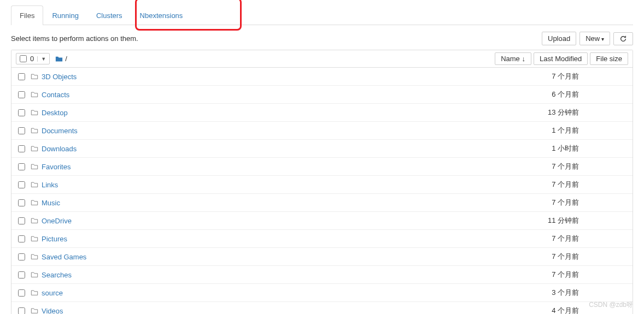 Image resolution: width=644 pixels, height=314 pixels. Describe the element at coordinates (546, 221) in the screenshot. I see `item-modified: 11 分钟前` at that location.